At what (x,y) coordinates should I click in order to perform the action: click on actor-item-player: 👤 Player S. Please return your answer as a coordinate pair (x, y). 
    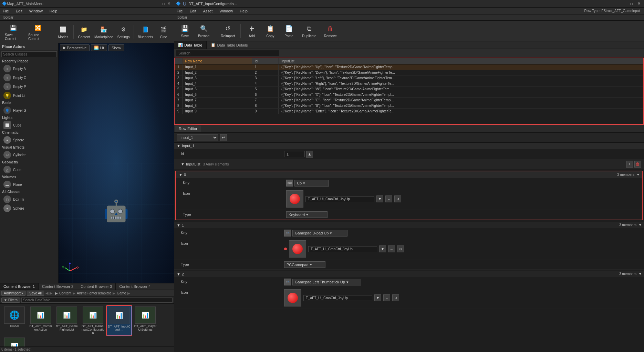
    Looking at the image, I should click on (29, 110).